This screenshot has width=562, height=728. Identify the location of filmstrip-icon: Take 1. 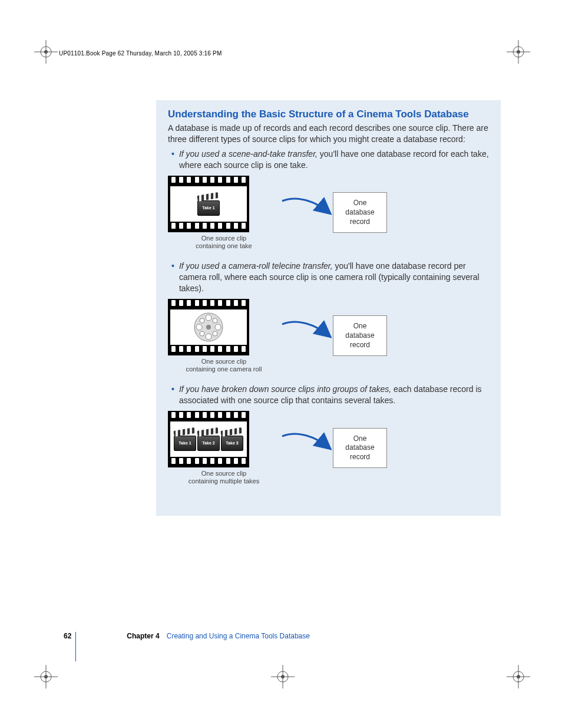
(209, 204).